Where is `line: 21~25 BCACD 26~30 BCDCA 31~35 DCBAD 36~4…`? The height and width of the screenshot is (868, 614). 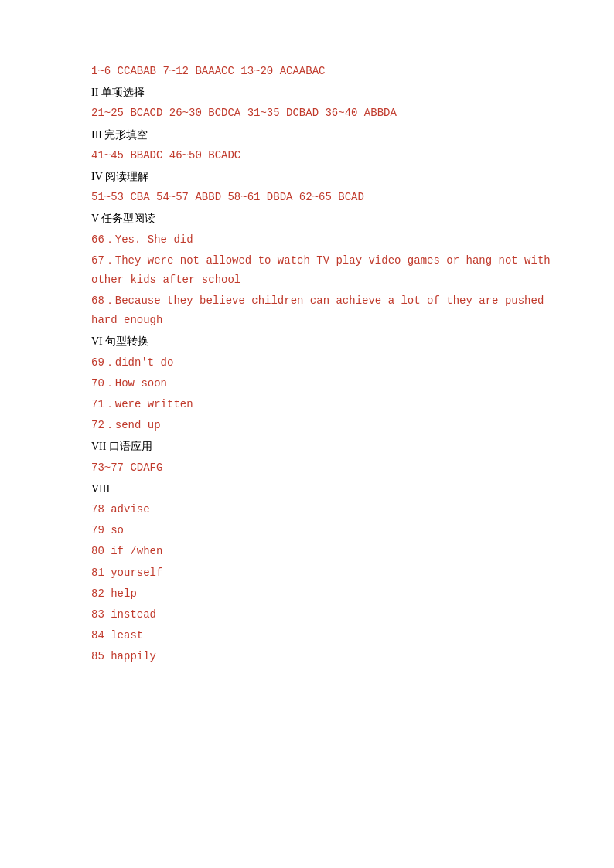
line: 21~25 BCACD 26~30 BCDCA 31~35 DCBAD 36~4… is located at coordinates (322, 113).